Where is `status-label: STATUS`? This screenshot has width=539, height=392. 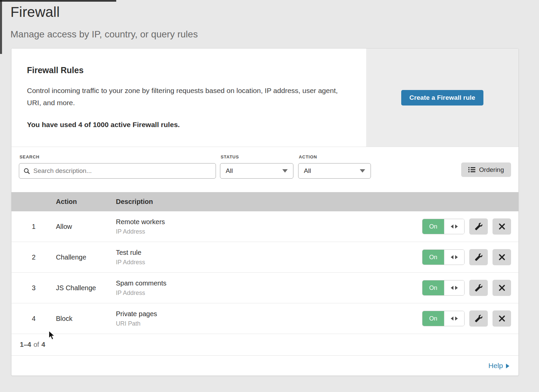 status-label: STATUS is located at coordinates (257, 157).